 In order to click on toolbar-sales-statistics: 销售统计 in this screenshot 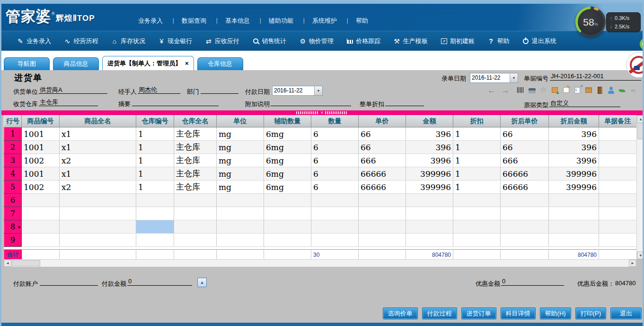, I will do `click(269, 41)`.